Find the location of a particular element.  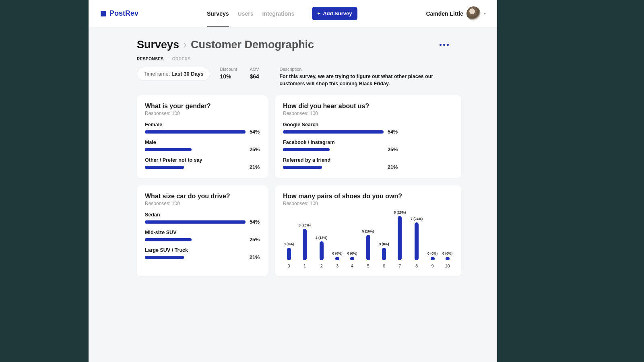

metric-value: 10% is located at coordinates (230, 76).